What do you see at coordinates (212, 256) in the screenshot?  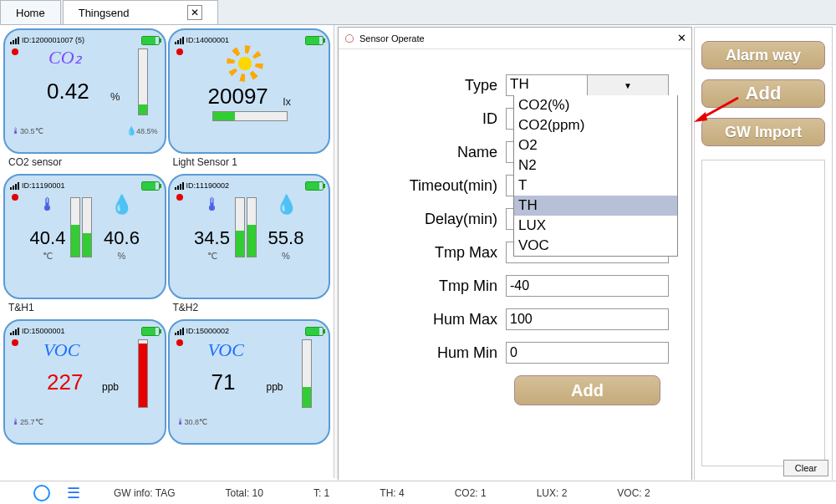 I see `temp-unit: ℃` at bounding box center [212, 256].